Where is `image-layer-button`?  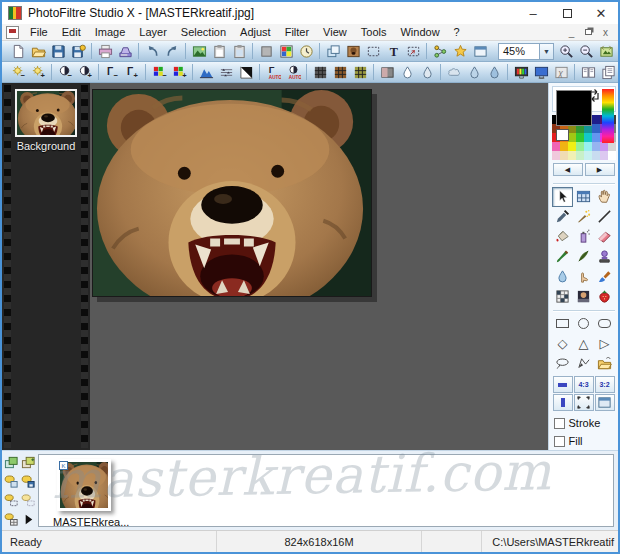
image-layer-button is located at coordinates (353, 52).